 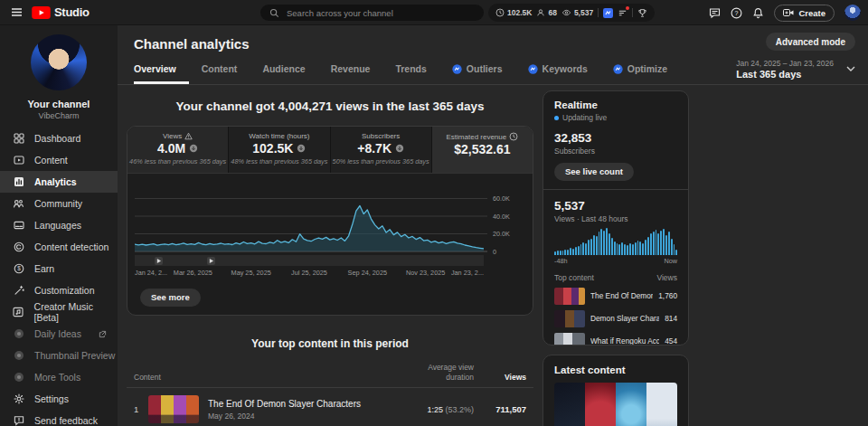 I want to click on divider, so click(x=599, y=13).